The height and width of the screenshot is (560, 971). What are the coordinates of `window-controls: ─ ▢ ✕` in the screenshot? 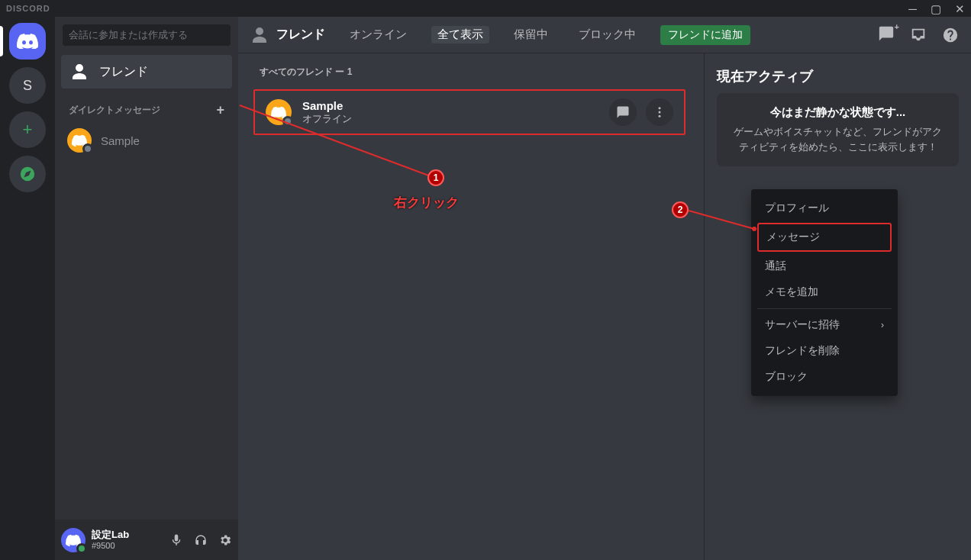 It's located at (937, 9).